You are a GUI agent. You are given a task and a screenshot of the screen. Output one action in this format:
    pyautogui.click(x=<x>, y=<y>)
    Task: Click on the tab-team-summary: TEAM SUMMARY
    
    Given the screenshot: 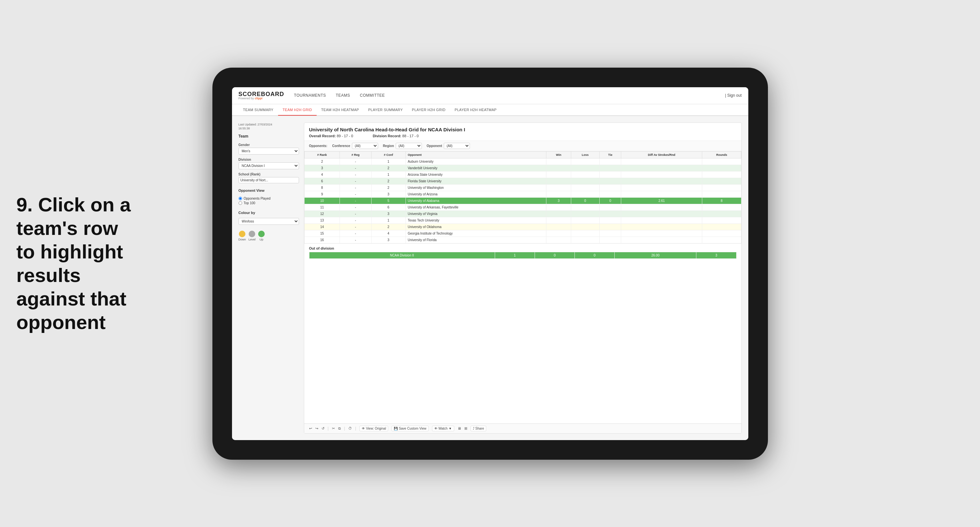 What is the action you would take?
    pyautogui.click(x=258, y=110)
    